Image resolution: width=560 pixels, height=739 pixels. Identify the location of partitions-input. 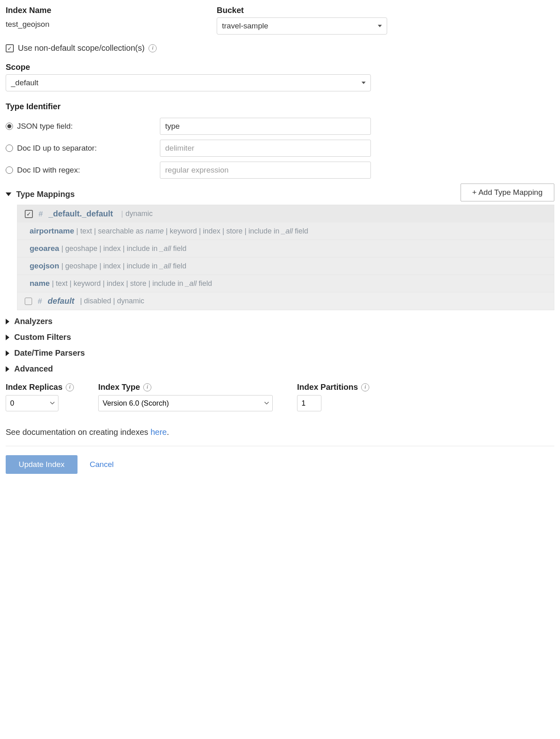
(309, 403).